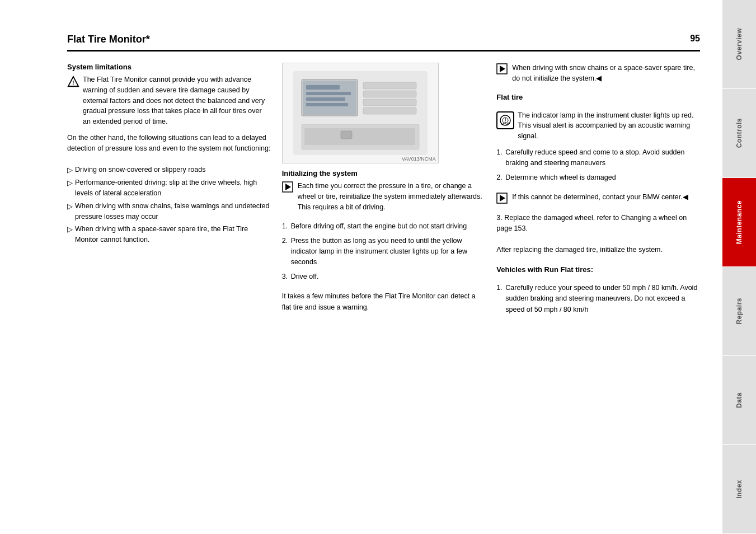 This screenshot has height=534, width=756. Describe the element at coordinates (379, 226) in the screenshot. I see `step-text: Before driving off, start the engine but…` at that location.